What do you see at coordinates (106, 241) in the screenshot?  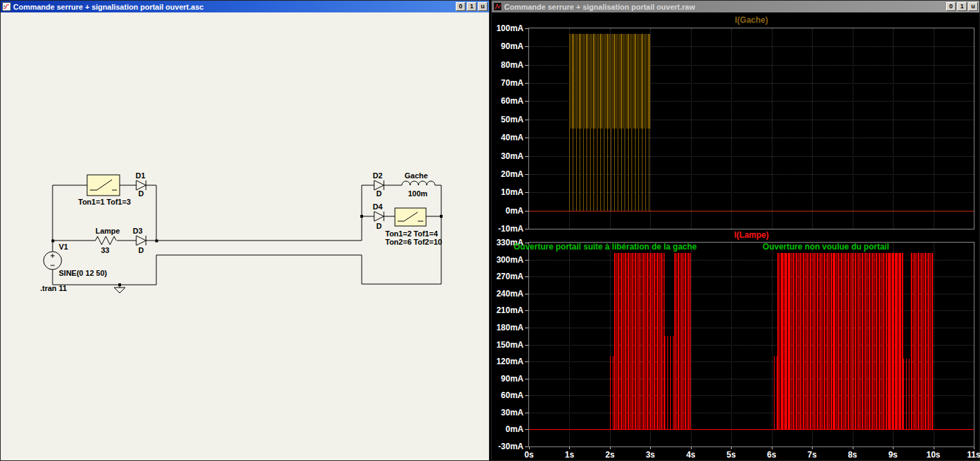 I see `resistor-lampe` at bounding box center [106, 241].